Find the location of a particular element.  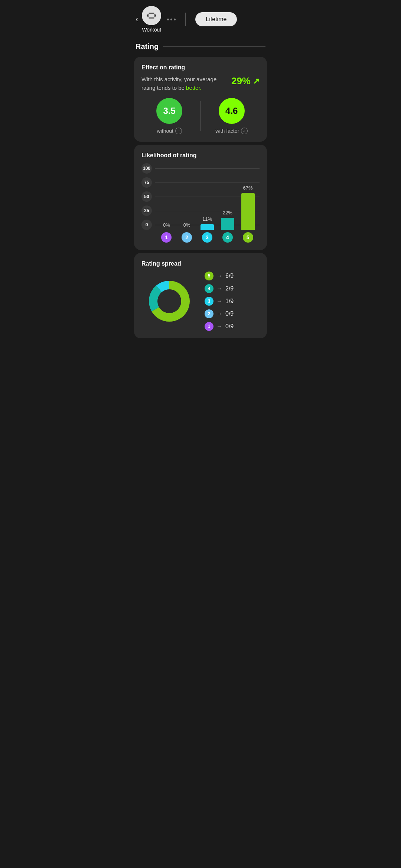

bar-col-5: 67% is located at coordinates (248, 208).